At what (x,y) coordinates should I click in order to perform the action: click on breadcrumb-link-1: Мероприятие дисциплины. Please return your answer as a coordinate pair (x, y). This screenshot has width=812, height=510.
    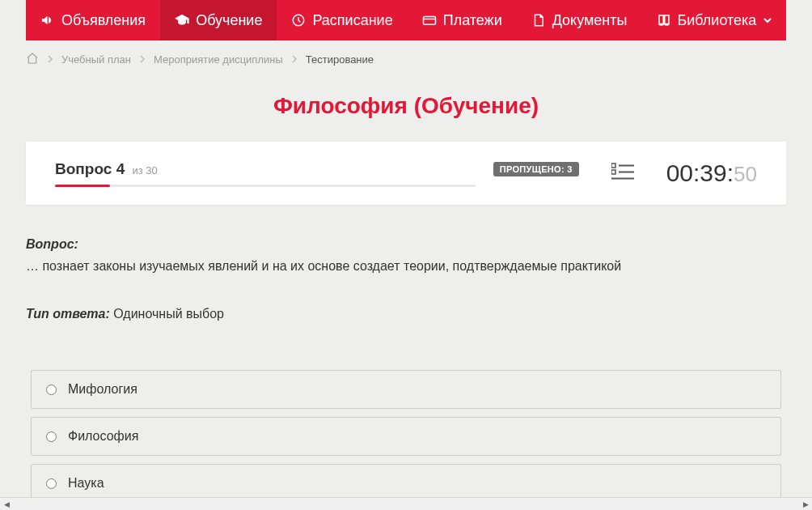
    Looking at the image, I should click on (218, 60).